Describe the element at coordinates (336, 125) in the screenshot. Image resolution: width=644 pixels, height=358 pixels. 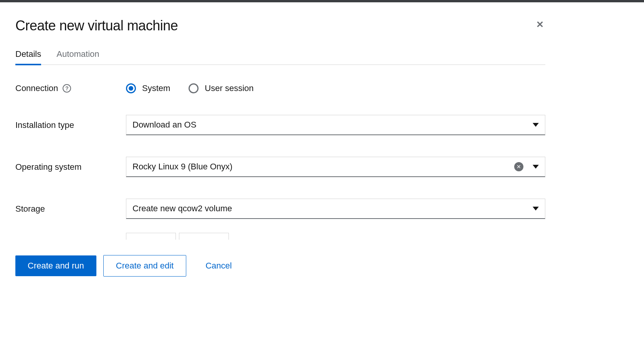
I see `installation-type-select: Download an OS` at that location.